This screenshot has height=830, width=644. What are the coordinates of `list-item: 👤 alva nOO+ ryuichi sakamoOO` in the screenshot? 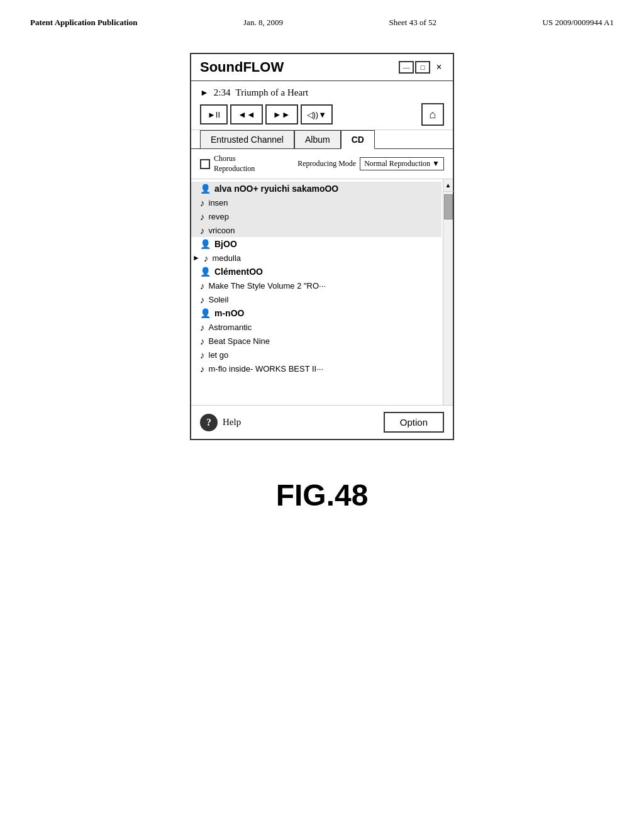 It's located at (316, 189).